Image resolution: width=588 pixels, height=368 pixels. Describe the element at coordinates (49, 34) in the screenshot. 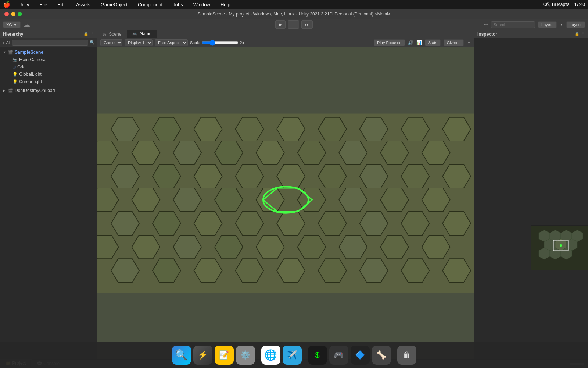

I see `hierarchy-header: Hierarchy 🔓 ⋮` at that location.